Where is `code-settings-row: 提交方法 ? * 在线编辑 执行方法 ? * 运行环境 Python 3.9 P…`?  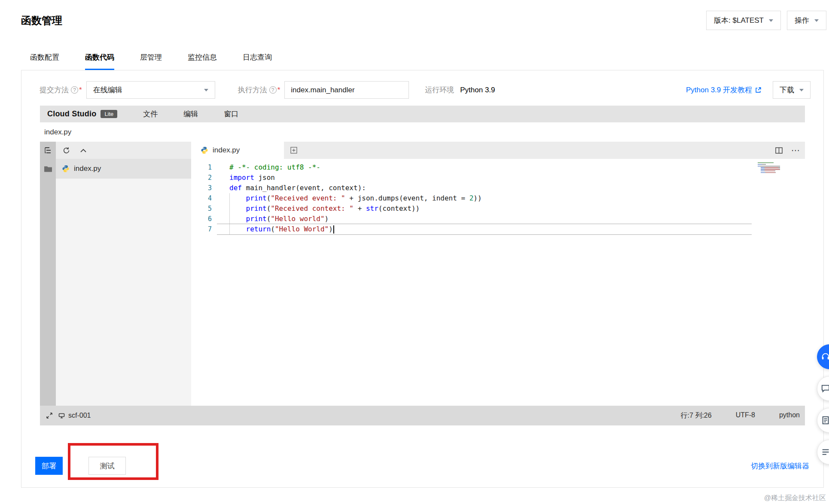
code-settings-row: 提交方法 ? * 在线编辑 执行方法 ? * 运行环境 Python 3.9 P… is located at coordinates (423, 85).